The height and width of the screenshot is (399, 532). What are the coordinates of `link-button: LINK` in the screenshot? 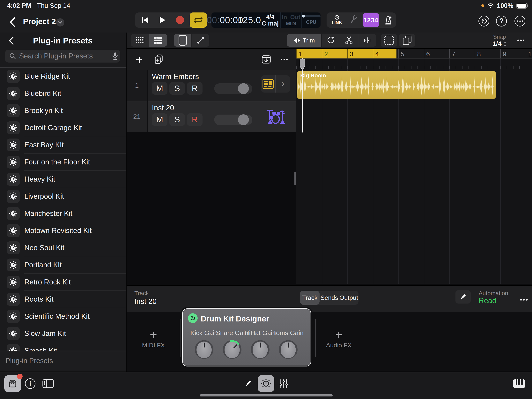 It's located at (337, 20).